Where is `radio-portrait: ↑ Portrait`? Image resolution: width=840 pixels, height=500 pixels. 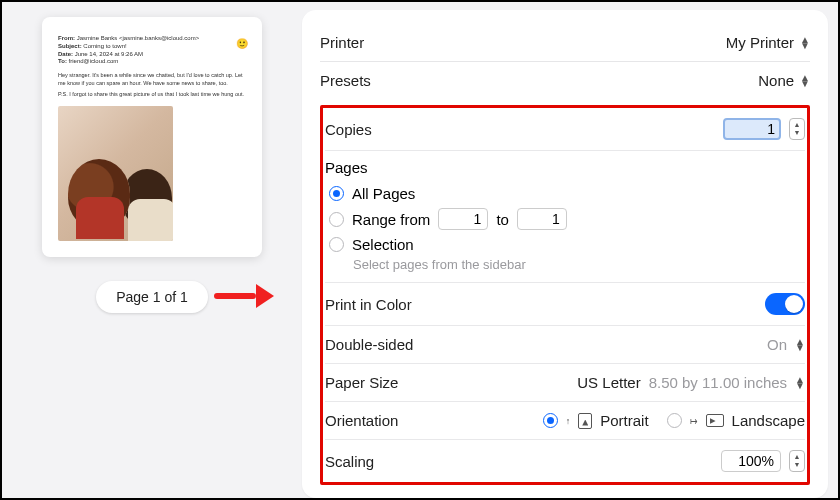 radio-portrait: ↑ Portrait is located at coordinates (596, 420).